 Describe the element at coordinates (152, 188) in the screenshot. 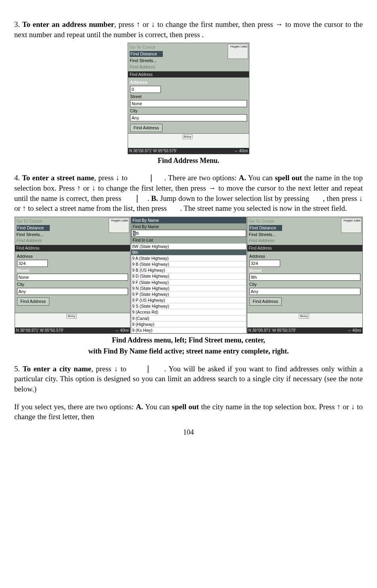

I see `text: to change the first letter, then press` at that location.